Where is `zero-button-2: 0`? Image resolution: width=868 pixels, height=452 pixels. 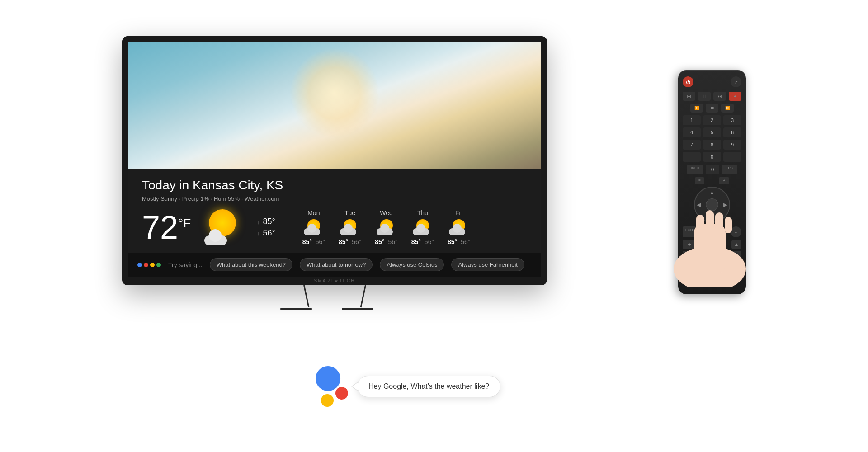
zero-button-2: 0 is located at coordinates (712, 170).